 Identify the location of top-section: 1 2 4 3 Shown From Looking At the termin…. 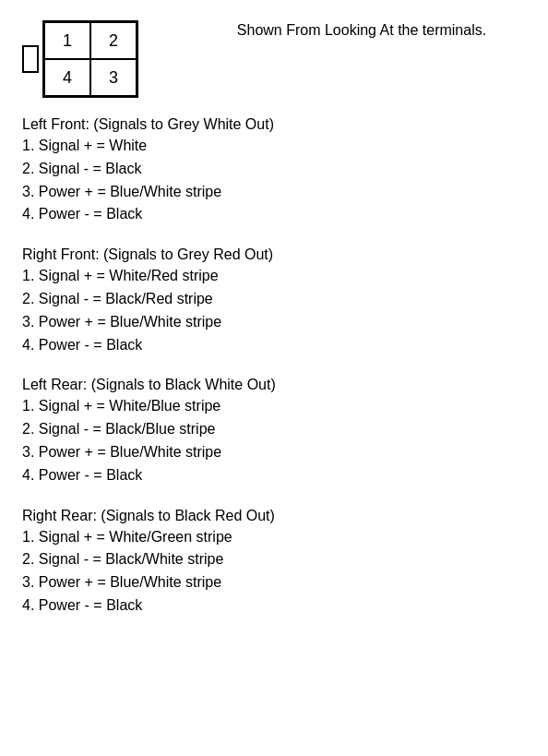
(274, 57).